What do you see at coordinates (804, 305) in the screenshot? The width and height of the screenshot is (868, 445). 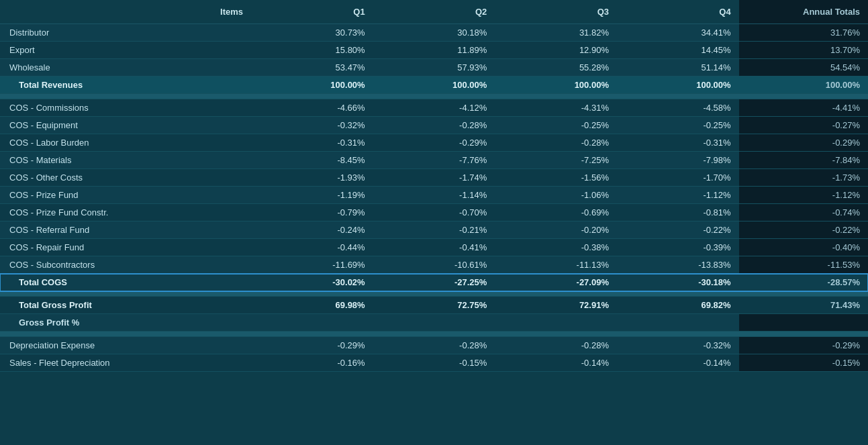 I see `cell-annual: 71.43%` at bounding box center [804, 305].